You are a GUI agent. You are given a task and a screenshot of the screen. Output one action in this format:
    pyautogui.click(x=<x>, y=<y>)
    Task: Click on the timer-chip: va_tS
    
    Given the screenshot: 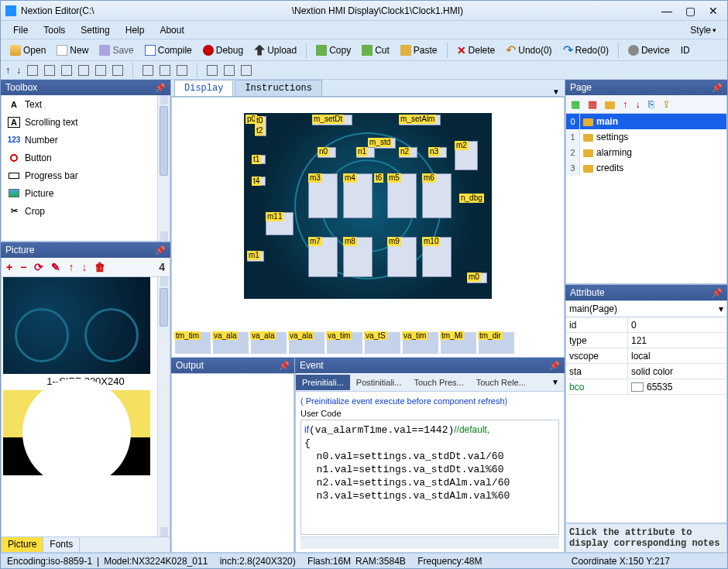 What is the action you would take?
    pyautogui.click(x=383, y=343)
    